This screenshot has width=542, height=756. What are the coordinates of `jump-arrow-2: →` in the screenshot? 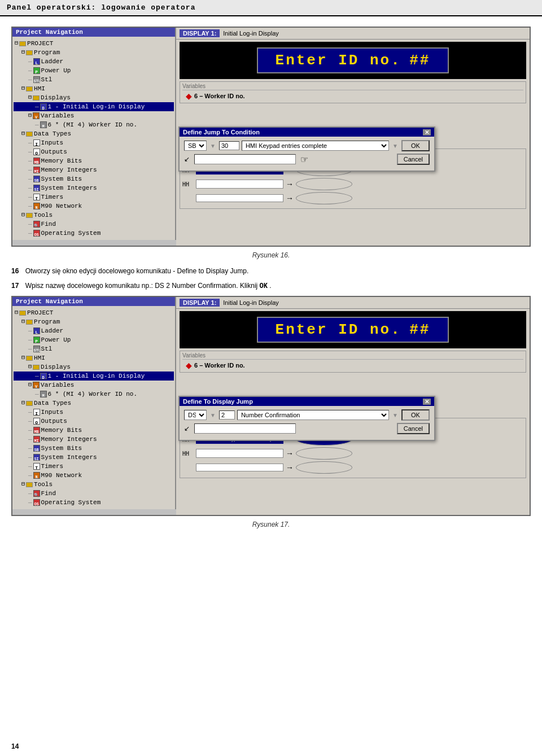 It's located at (290, 184).